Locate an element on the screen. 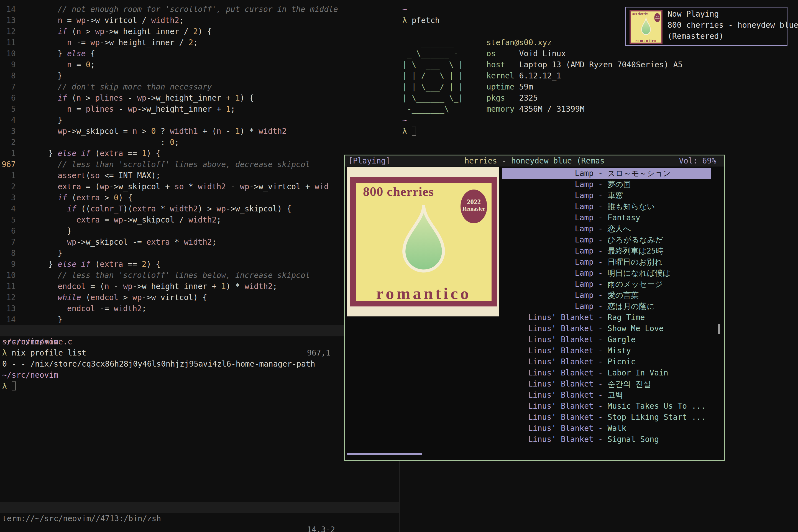 Image resolution: width=798 pixels, height=532 pixels. queue-item: Linus' Blanket - Signal Song is located at coordinates (607, 440).